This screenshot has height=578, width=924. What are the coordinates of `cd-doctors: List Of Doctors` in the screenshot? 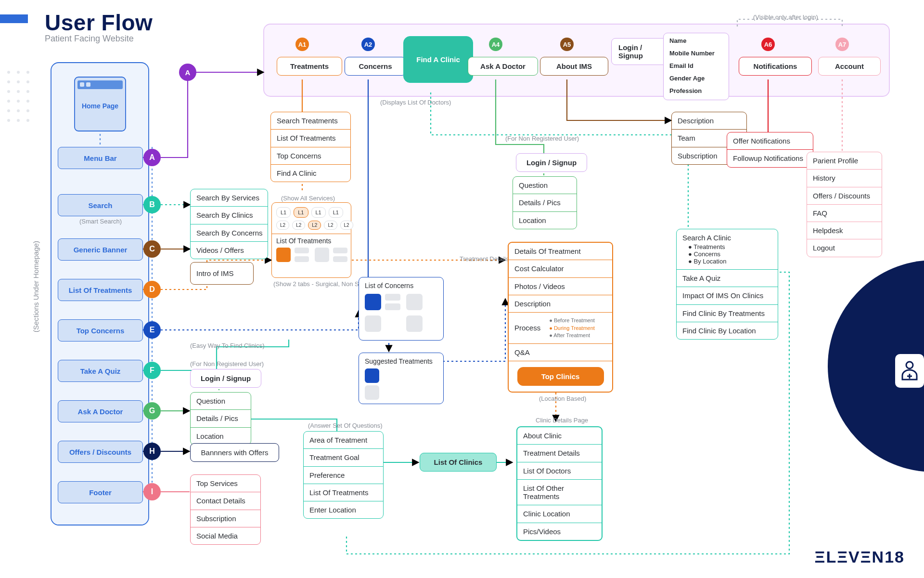 It's located at (559, 471).